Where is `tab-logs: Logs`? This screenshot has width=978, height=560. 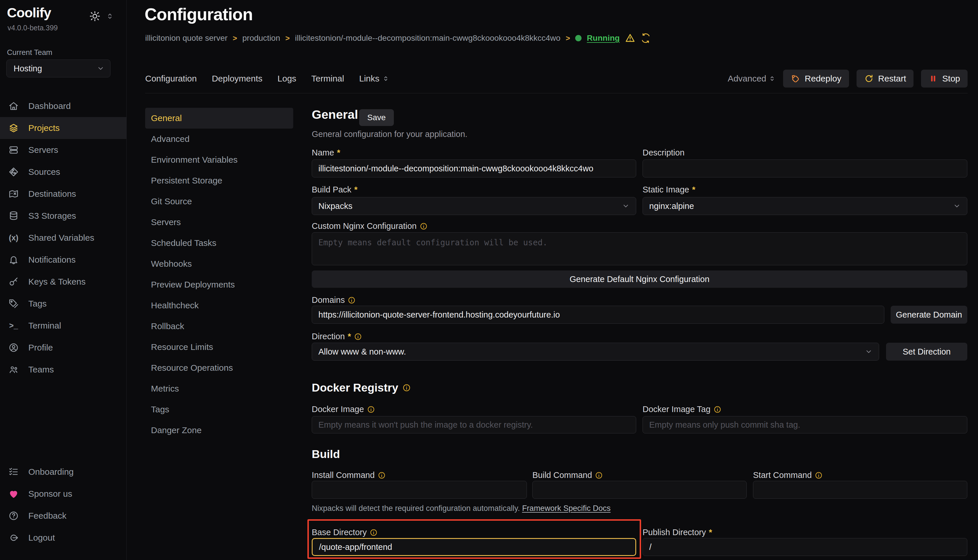
tab-logs: Logs is located at coordinates (287, 78).